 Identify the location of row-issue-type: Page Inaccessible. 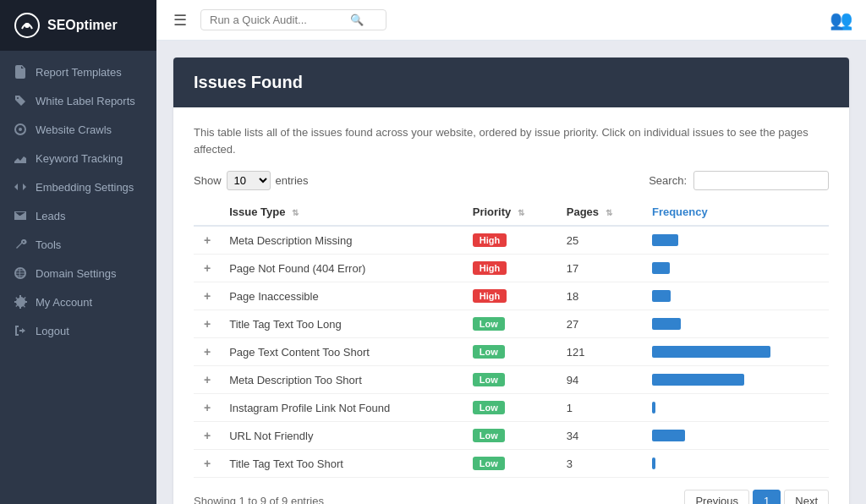
(343, 296).